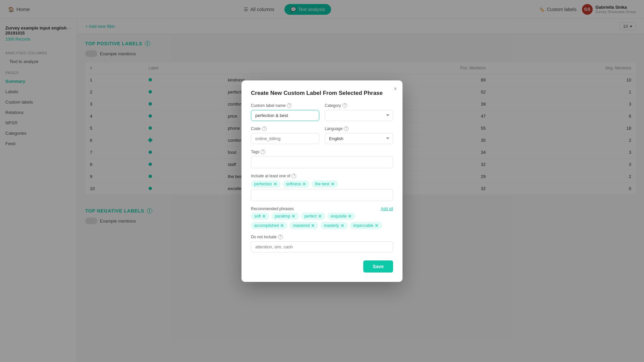 The height and width of the screenshot is (362, 644). What do you see at coordinates (294, 176) in the screenshot?
I see `include-help-icon: ?` at bounding box center [294, 176].